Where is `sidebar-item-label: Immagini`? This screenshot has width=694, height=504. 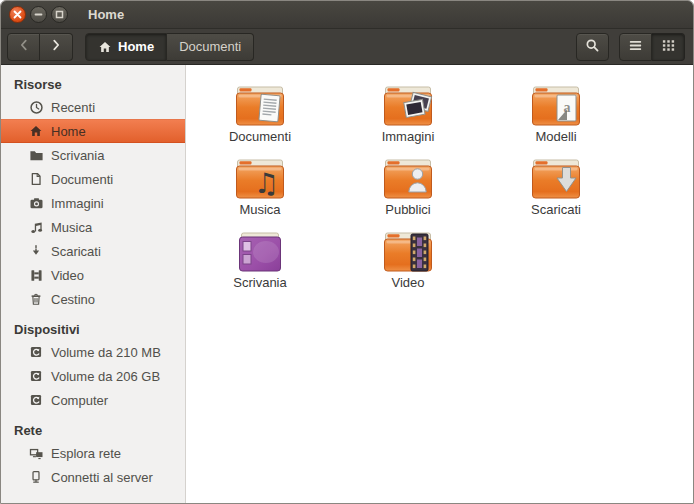 sidebar-item-label: Immagini is located at coordinates (78, 204).